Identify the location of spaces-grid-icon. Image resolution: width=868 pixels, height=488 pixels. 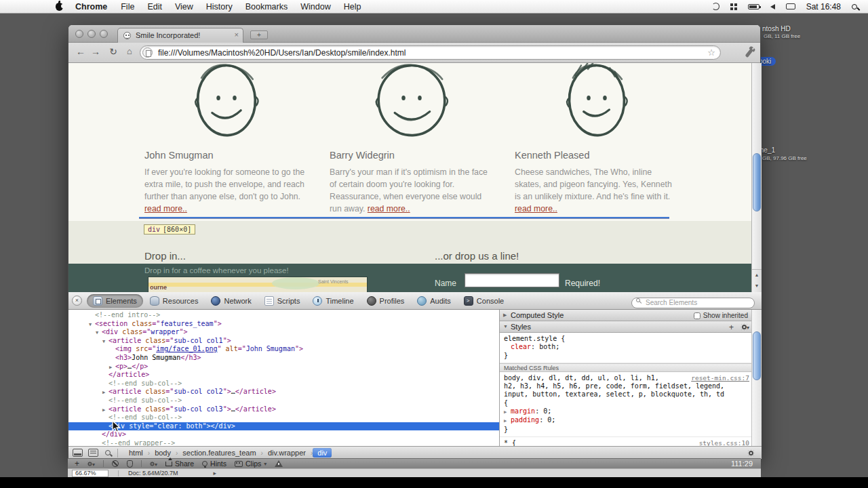
(732, 5).